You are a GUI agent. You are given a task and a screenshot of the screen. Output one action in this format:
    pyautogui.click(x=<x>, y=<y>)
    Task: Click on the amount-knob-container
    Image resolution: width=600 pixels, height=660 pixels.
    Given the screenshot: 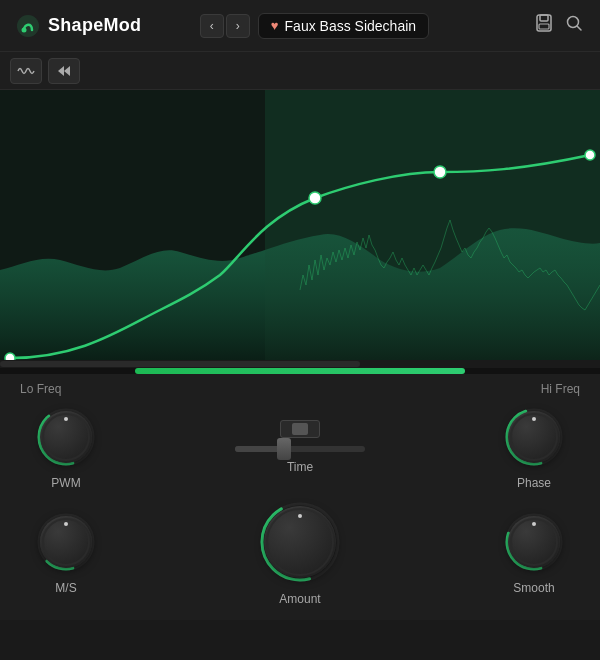 What is the action you would take?
    pyautogui.click(x=300, y=542)
    